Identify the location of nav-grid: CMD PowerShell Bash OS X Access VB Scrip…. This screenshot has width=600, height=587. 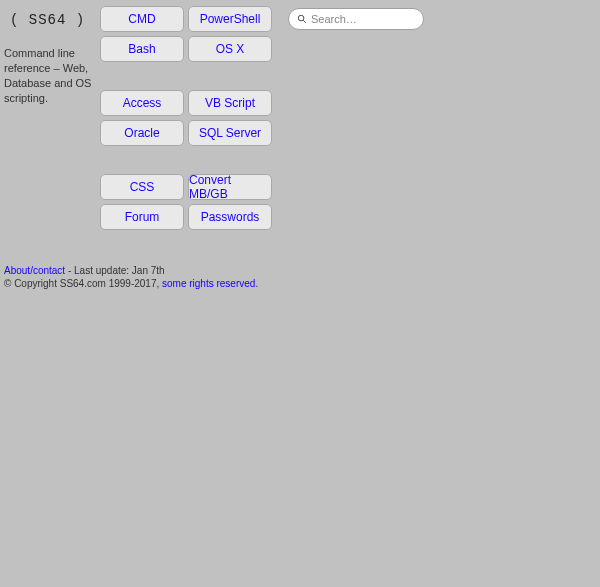
(190, 132).